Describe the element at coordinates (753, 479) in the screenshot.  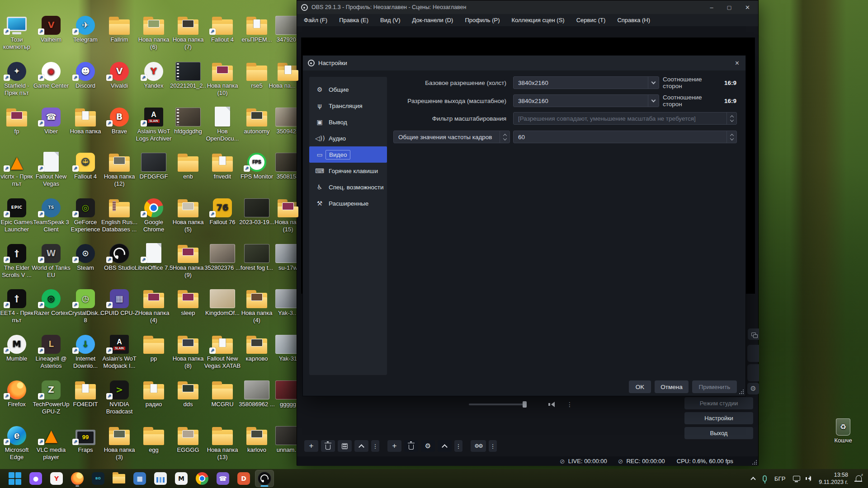
I see `tray-chevron-up-icon` at that location.